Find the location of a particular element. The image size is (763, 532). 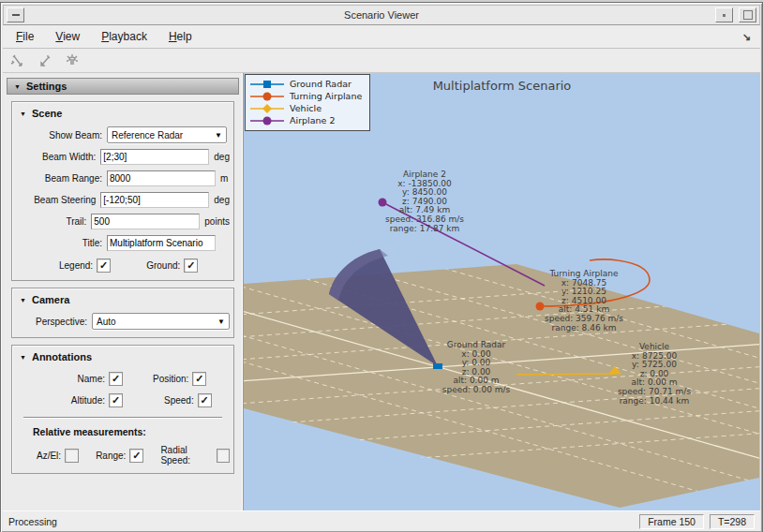

legend-label: Legend: is located at coordinates (76, 266).